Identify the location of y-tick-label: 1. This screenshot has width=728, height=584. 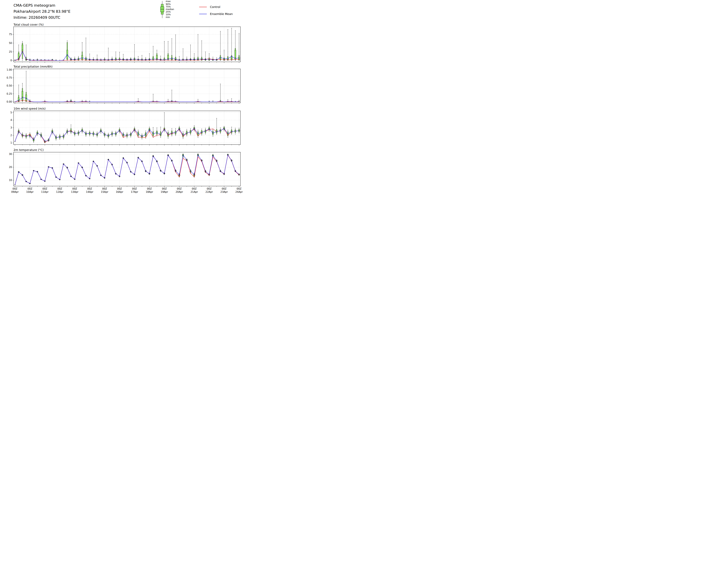
(11, 143).